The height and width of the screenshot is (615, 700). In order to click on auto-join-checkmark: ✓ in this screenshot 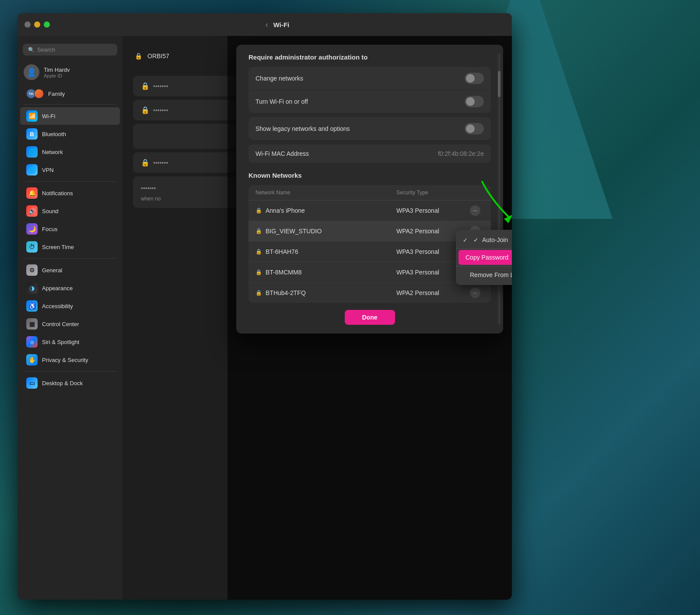, I will do `click(476, 240)`.